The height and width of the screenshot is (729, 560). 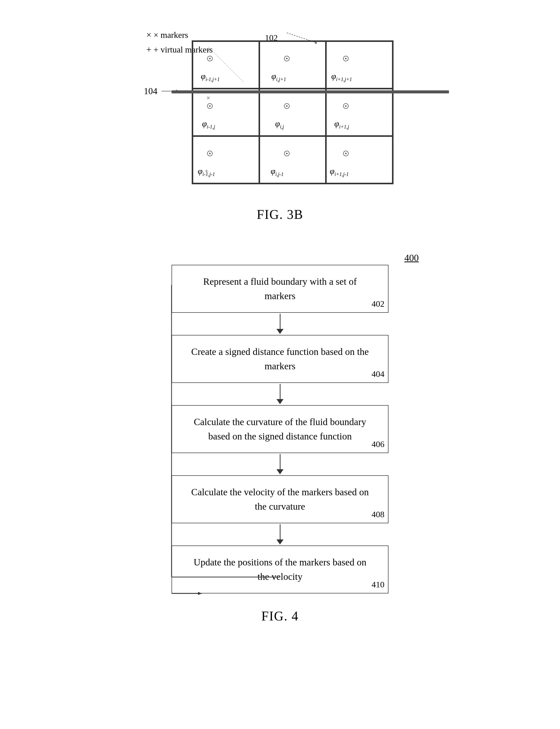 What do you see at coordinates (346, 59) in the screenshot?
I see `marker-tr` at bounding box center [346, 59].